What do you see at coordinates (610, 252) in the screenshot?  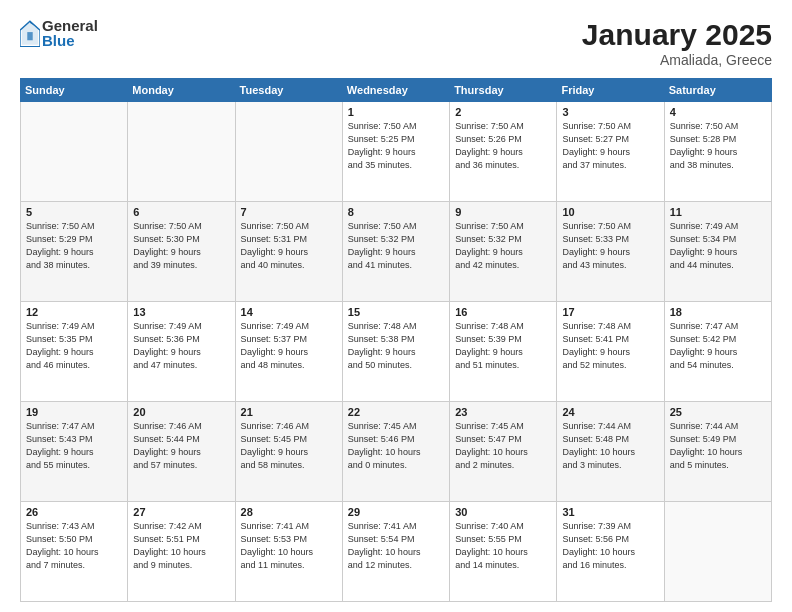 I see `table-row: 10Sunrise: 7:50 AM Sunset: 5:33 PM Dayli…` at bounding box center [610, 252].